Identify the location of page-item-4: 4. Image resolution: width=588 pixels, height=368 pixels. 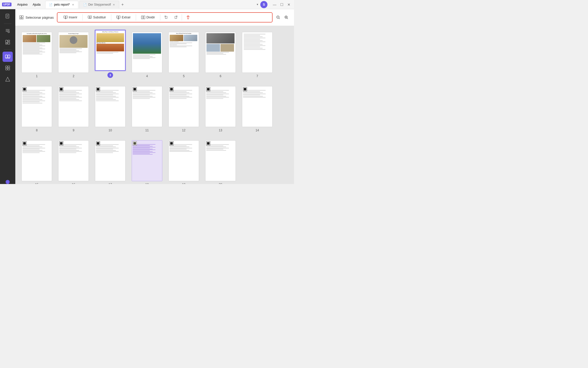
(147, 55).